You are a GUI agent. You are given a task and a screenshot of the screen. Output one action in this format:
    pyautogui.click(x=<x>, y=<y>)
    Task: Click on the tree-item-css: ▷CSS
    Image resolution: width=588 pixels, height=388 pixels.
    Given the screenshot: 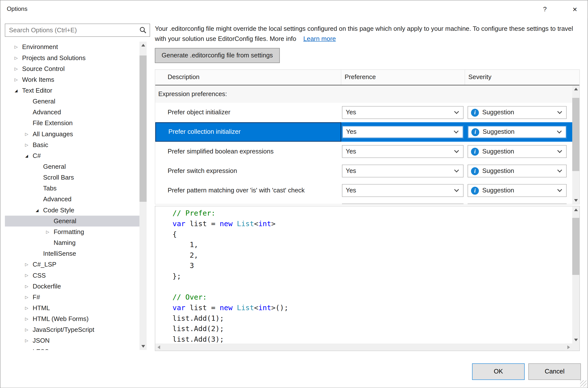 What is the action you would take?
    pyautogui.click(x=72, y=275)
    